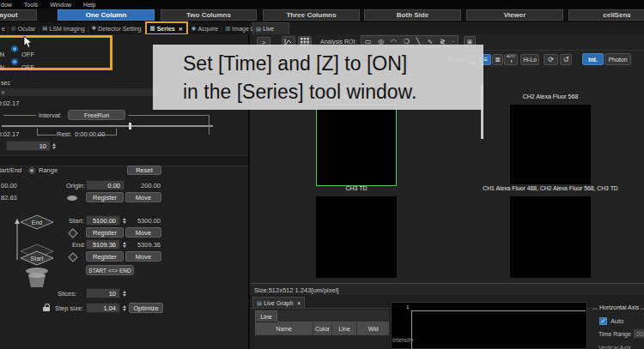  I want to click on tab-detector-setting: ✱ Detector Setting, so click(117, 28).